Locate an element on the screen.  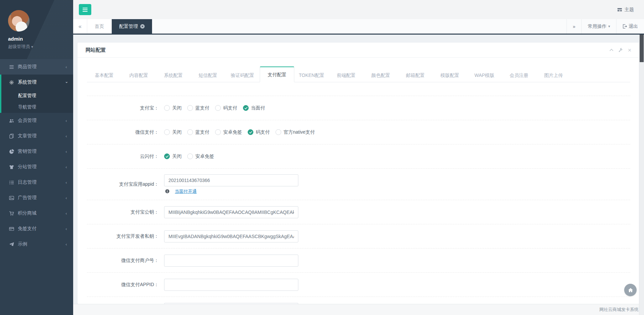
back-to-home-button is located at coordinates (630, 290).